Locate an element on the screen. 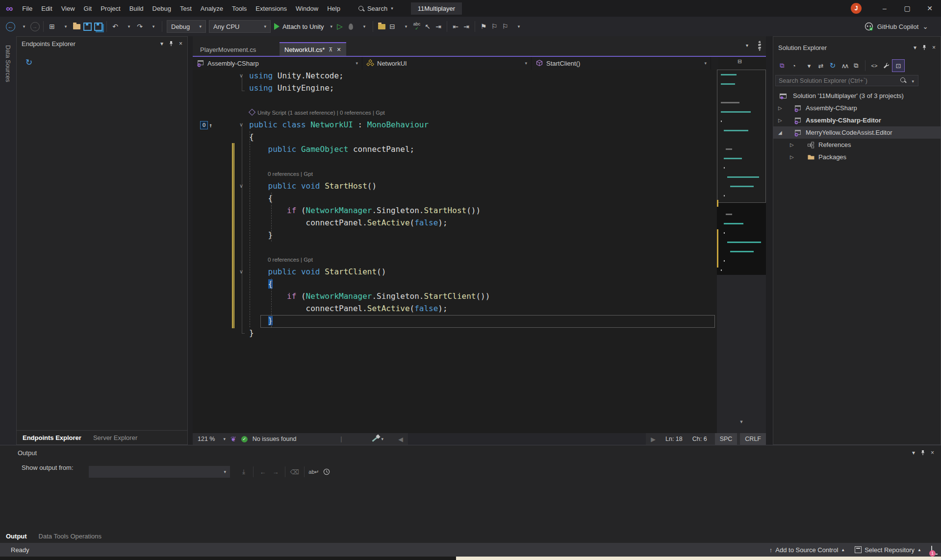 This screenshot has height=560, width=941. menu-help: Help is located at coordinates (333, 8).